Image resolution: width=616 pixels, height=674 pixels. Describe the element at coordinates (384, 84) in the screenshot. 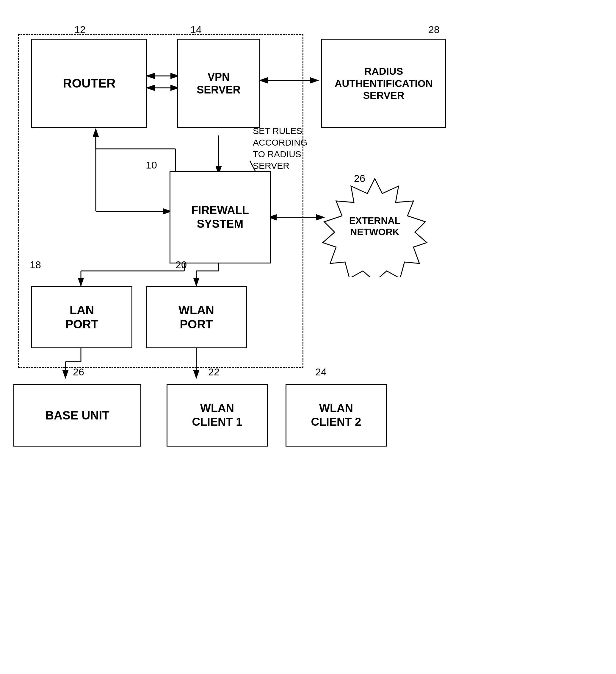

I see `radius-server-box: RADIUSAUTHENTIFICATIONSERVER` at that location.